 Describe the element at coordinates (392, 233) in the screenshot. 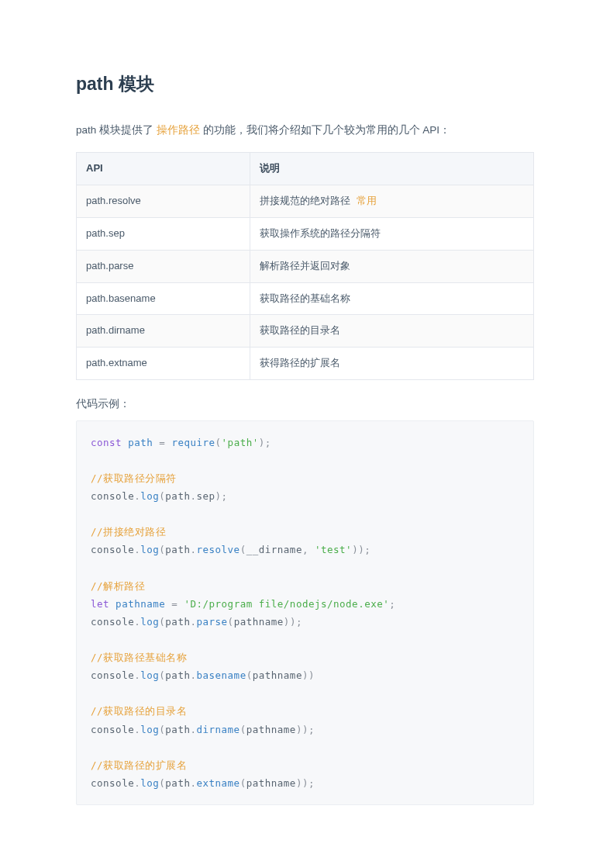

I see `table-cell-desc: 获取操作系统的路径分隔符` at that location.